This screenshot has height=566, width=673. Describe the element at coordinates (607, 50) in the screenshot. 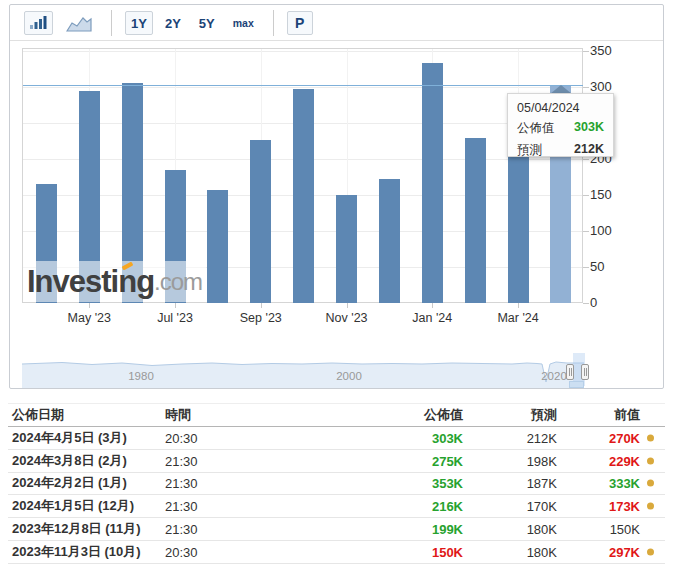

I see `y-axis-label: 350` at that location.